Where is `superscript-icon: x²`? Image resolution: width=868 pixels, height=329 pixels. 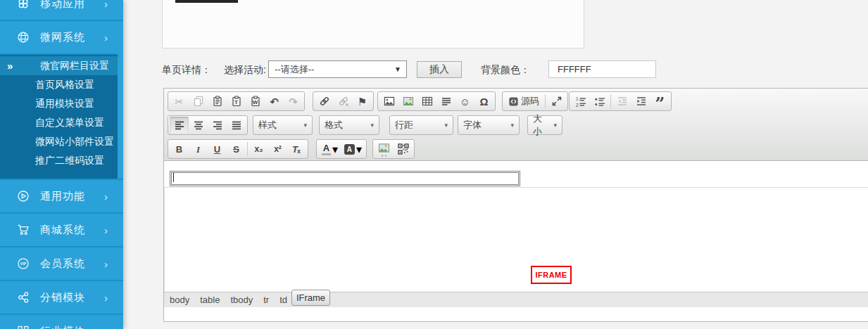
superscript-icon: x² is located at coordinates (277, 149).